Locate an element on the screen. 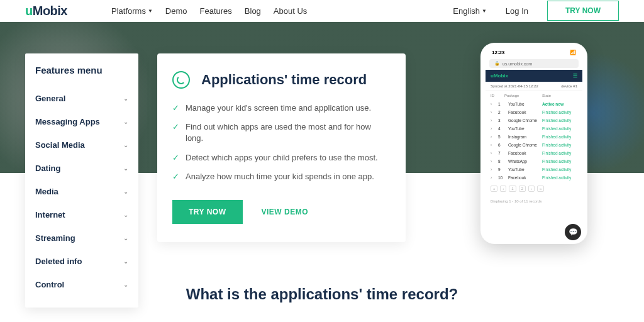  menu-label: General is located at coordinates (50, 98).